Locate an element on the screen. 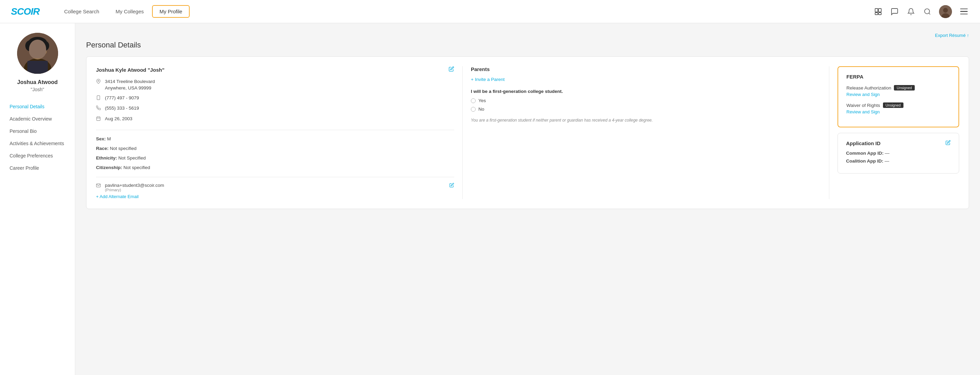 Image resolution: width=980 pixels, height=375 pixels. first-gen-question: I will be a first-generation college stu… is located at coordinates (646, 91).